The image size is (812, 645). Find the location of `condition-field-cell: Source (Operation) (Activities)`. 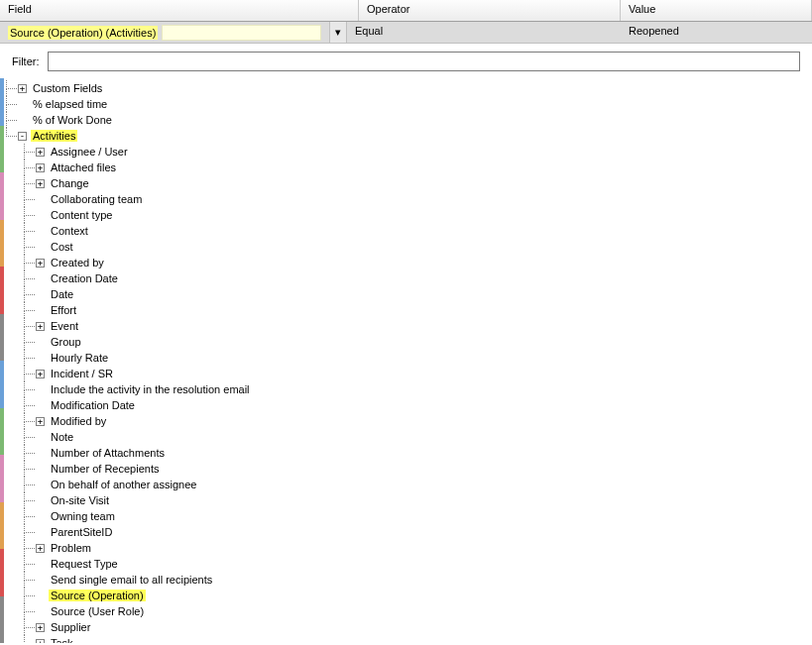

condition-field-cell: Source (Operation) (Activities) is located at coordinates (165, 32).